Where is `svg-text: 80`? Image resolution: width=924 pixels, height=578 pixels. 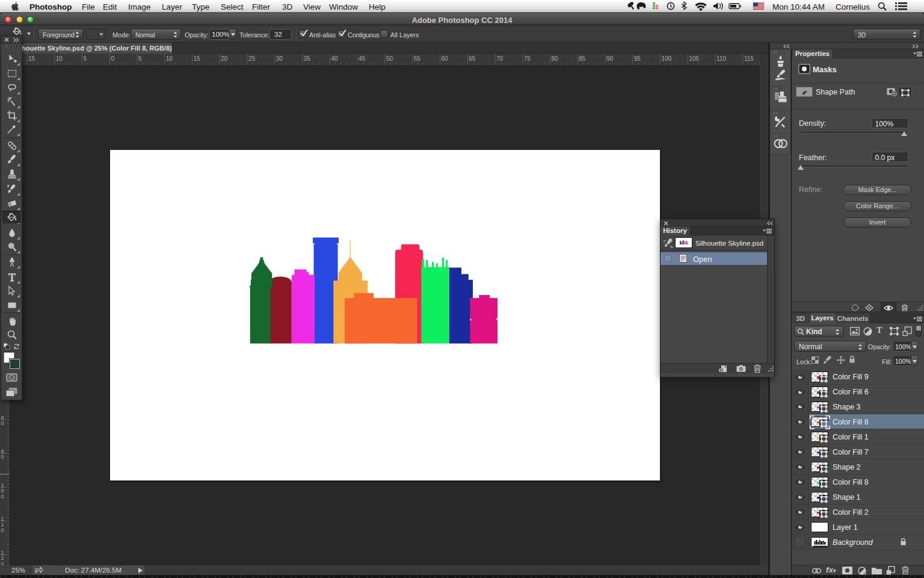
svg-text: 80 is located at coordinates (555, 59).